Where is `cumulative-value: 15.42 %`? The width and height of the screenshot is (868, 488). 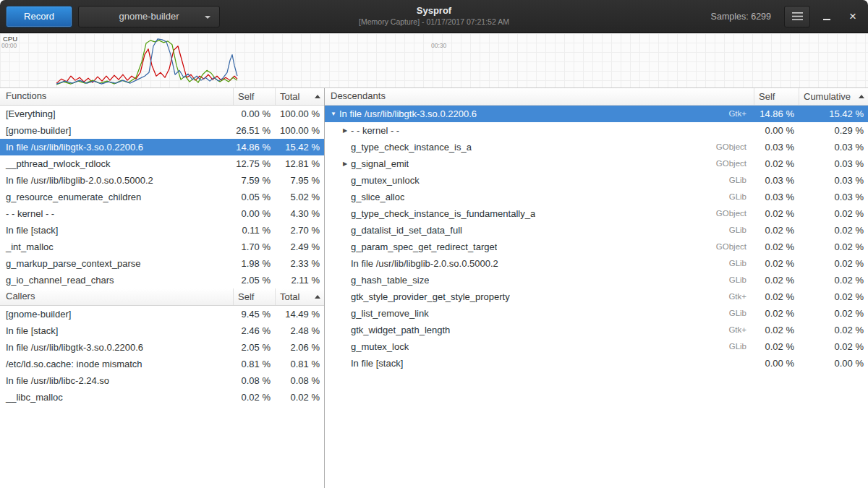
cumulative-value: 15.42 % is located at coordinates (833, 114).